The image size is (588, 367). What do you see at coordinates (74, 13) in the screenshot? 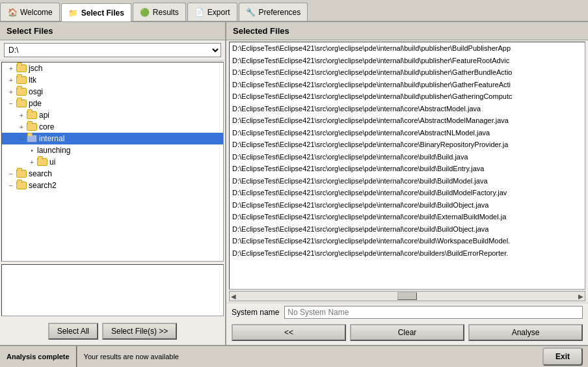
I see `folder-tab-icon: 📁` at bounding box center [74, 13].